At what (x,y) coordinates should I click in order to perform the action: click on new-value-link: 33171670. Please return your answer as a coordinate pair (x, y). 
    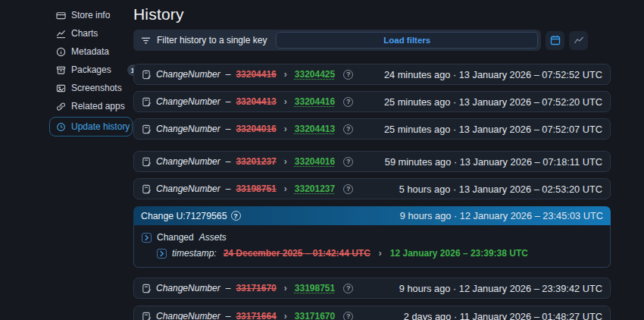
    Looking at the image, I should click on (315, 315).